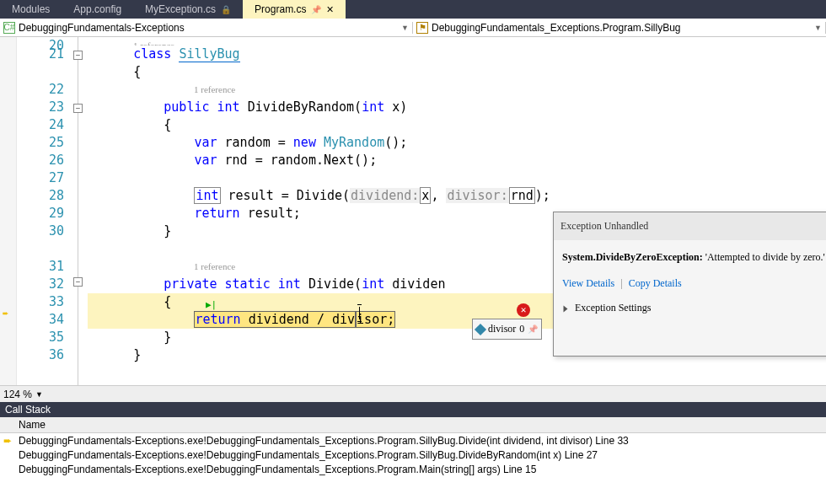 The height and width of the screenshot is (504, 826). Describe the element at coordinates (30, 9) in the screenshot. I see `tab-modules: Modules` at that location.